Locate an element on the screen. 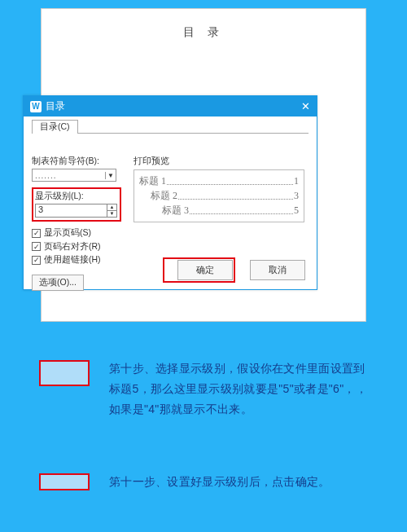 The image size is (407, 532). level-label: 显示级别(L): is located at coordinates (77, 196).